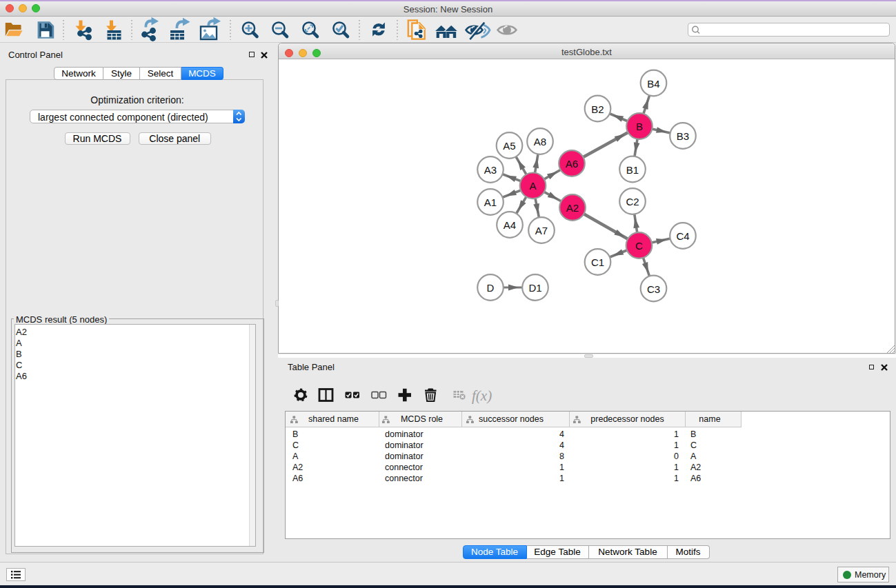 The image size is (896, 588). Describe the element at coordinates (639, 127) in the screenshot. I see `svg-text: B` at that location.